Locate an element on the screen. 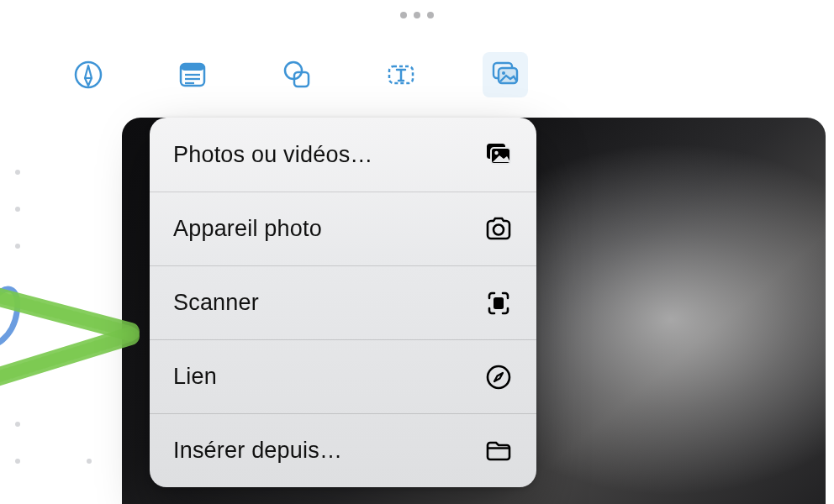 The image size is (834, 504). text-box-icon is located at coordinates (401, 75).